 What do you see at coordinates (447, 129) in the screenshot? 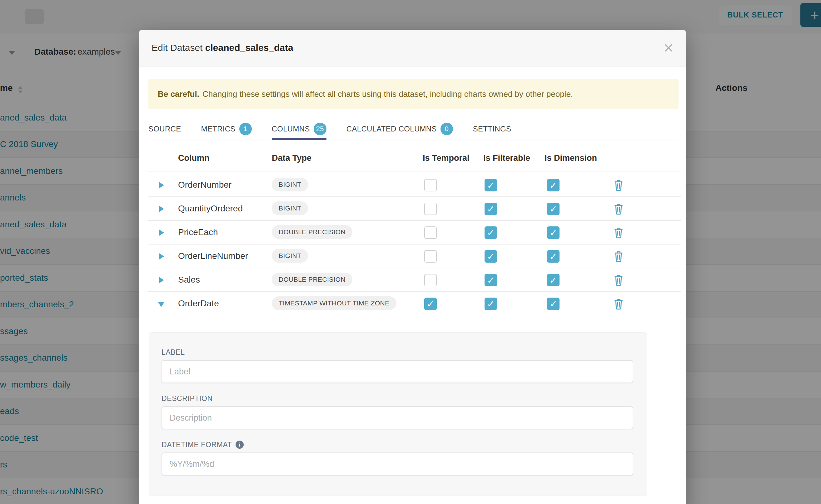
I see `tab-count-badge: 0` at bounding box center [447, 129].